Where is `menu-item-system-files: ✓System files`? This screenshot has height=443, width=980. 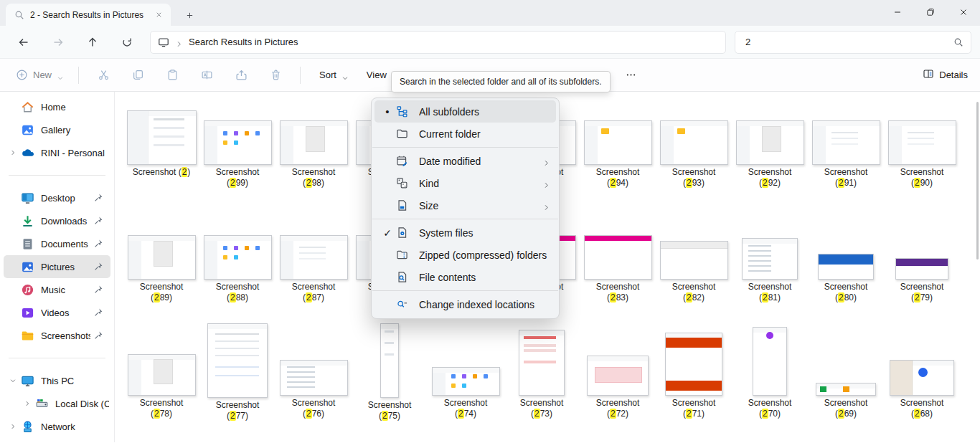 menu-item-system-files: ✓System files is located at coordinates (465, 232).